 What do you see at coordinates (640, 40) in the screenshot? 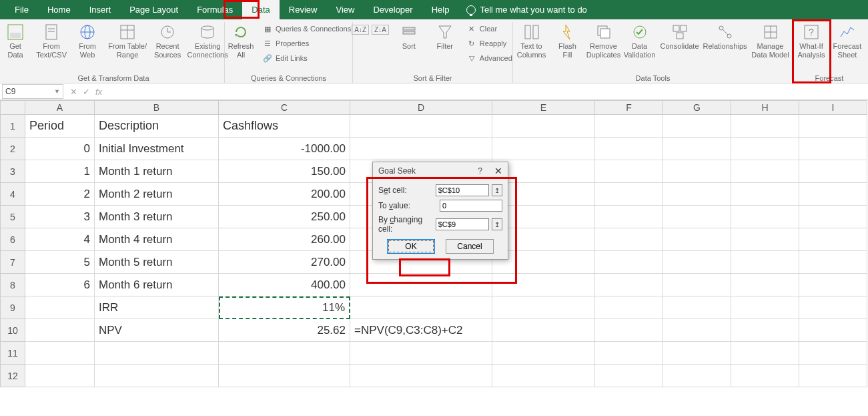
I see `data-validation-button: Data Validation` at bounding box center [640, 40].